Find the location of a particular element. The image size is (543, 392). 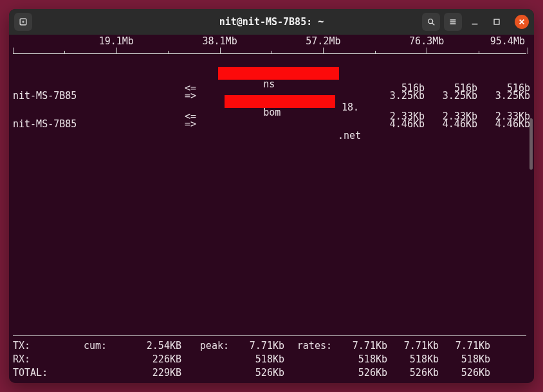

rx-row: RX: 226KB 518Kb 518Kb 518Kb 518Kb is located at coordinates (270, 359).